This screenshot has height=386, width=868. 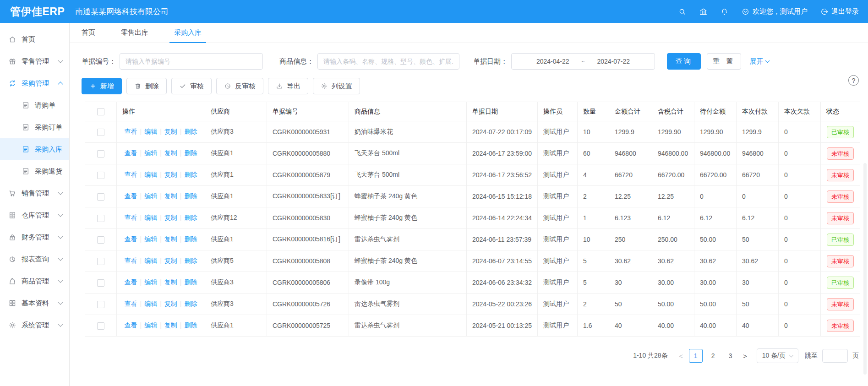 I want to click on search-button: 查询, so click(x=684, y=61).